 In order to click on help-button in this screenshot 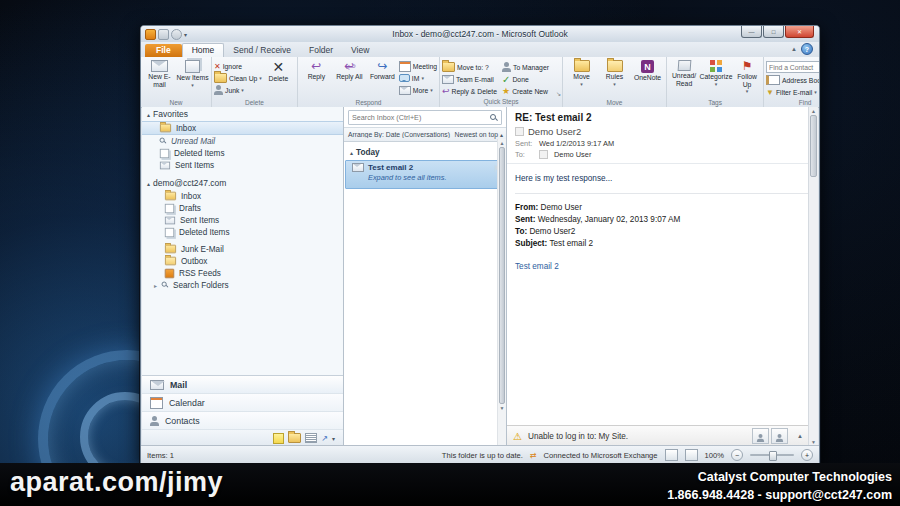, I will do `click(807, 49)`.